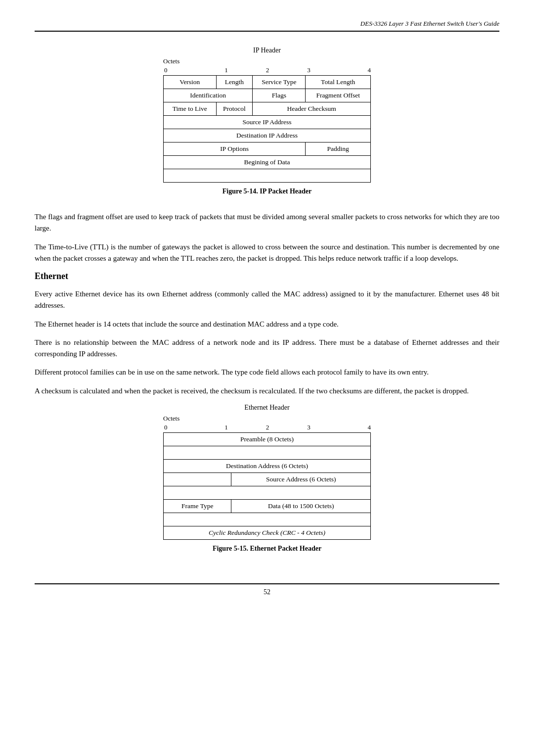 The height and width of the screenshot is (756, 534). Describe the element at coordinates (338, 149) in the screenshot. I see `ip-padding: Padding` at that location.